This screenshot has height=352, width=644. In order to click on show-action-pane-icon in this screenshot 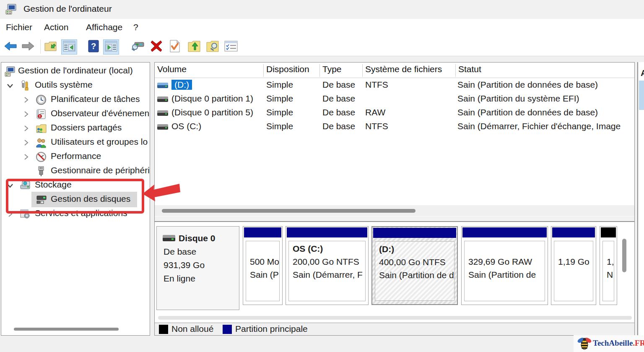, I will do `click(111, 47)`.